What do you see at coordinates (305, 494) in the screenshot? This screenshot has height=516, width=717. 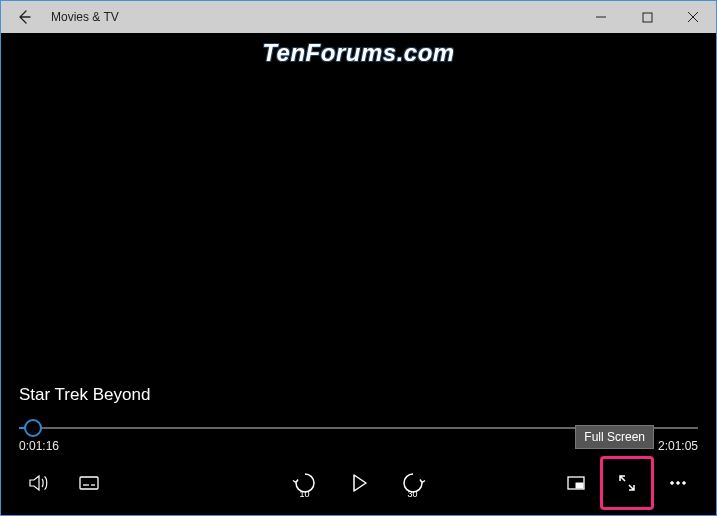 I see `skip-back-label: 10` at bounding box center [305, 494].